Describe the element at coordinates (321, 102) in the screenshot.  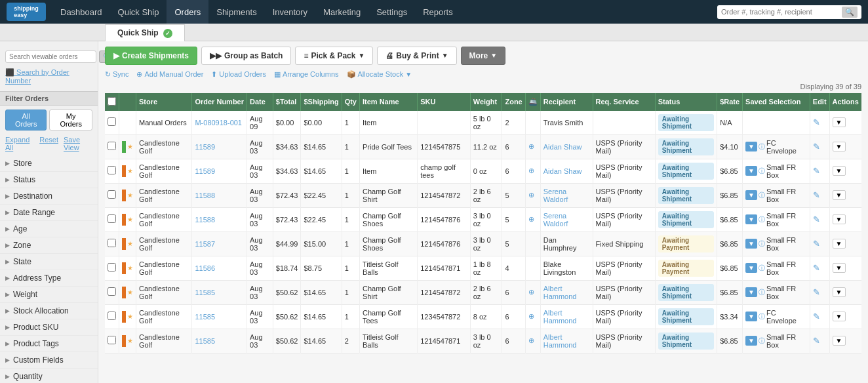
I see `th-shipping: $Shipping` at that location.